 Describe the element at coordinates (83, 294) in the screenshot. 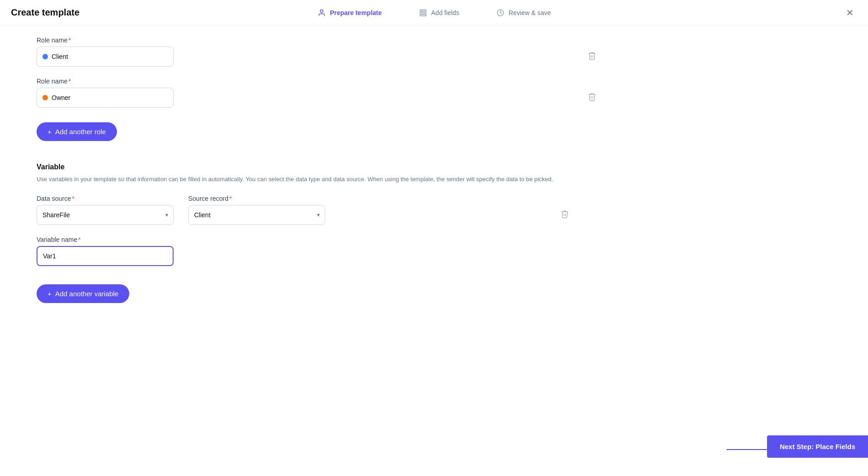

I see `add-variable-button: + Add another variable` at that location.